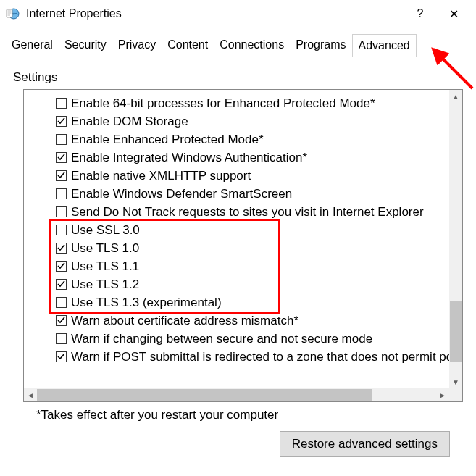 Image resolution: width=476 pixels, height=476 pixels. I want to click on tab-security: Security, so click(85, 46).